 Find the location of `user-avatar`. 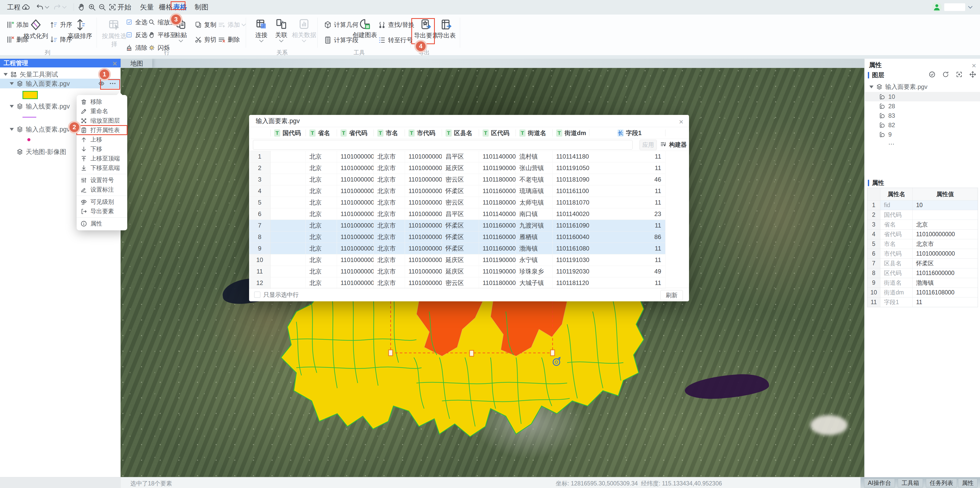

user-avatar is located at coordinates (937, 7).